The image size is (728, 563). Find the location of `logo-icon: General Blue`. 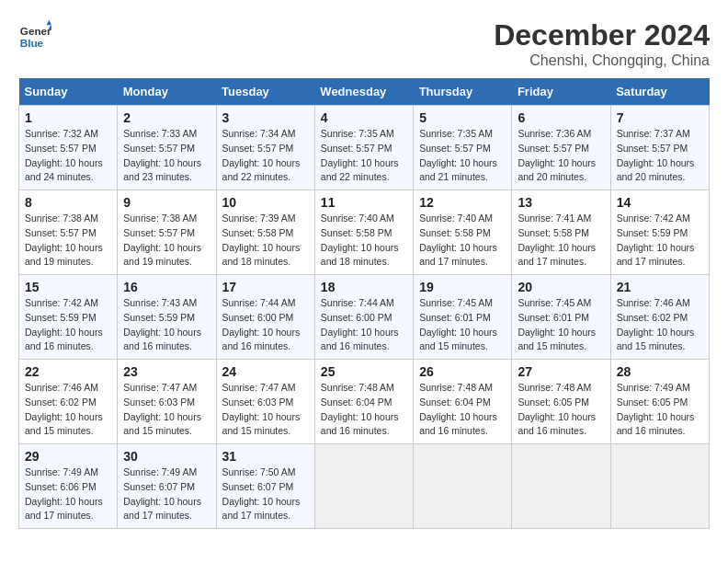

logo-icon: General Blue is located at coordinates (35, 35).